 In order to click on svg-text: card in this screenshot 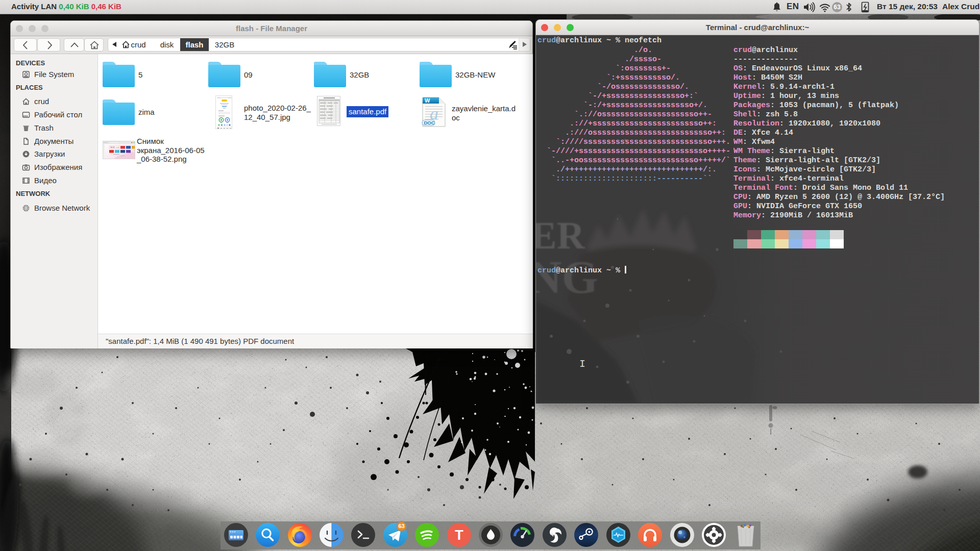, I will do `click(117, 147)`.